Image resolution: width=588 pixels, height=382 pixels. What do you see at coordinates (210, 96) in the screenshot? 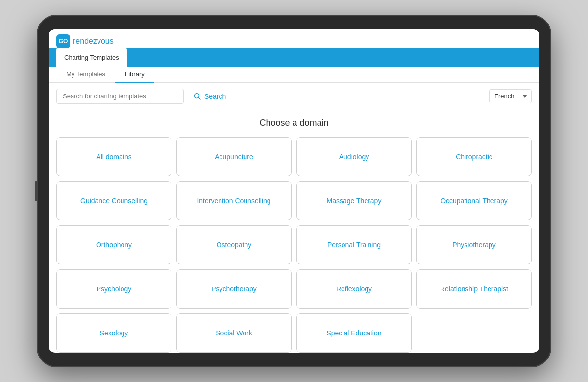
I see `search-button: Search` at bounding box center [210, 96].